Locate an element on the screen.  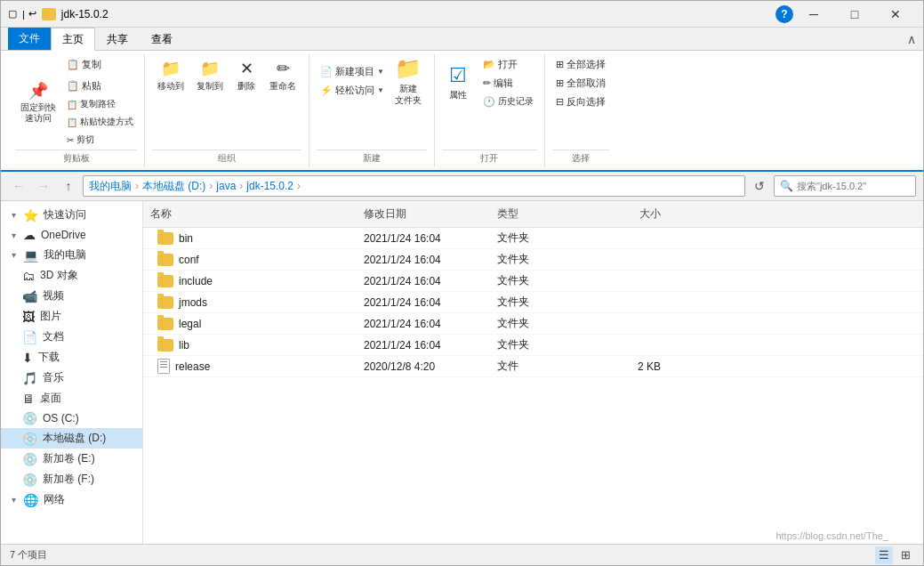
col-header-name: 名称 is located at coordinates (250, 214).